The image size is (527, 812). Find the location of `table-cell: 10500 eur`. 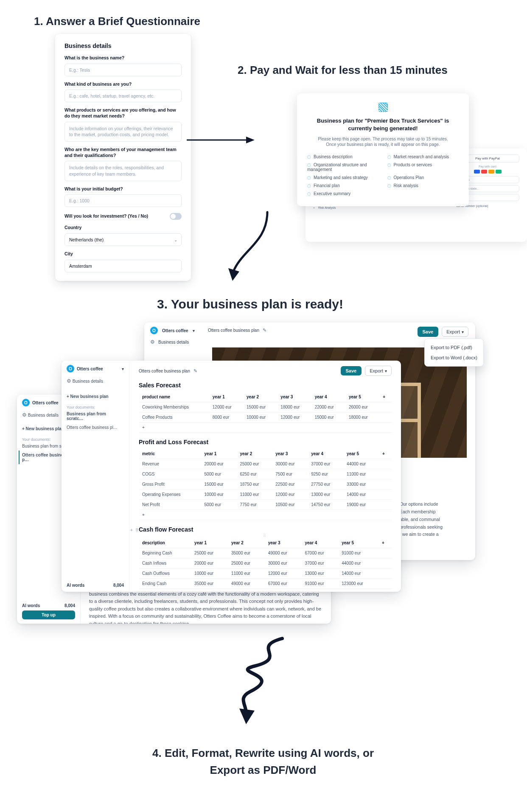

table-cell: 10500 eur is located at coordinates (290, 505).